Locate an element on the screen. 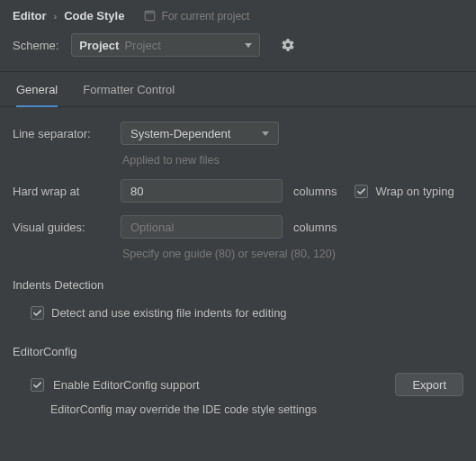  breadcrumb-editor: Editor is located at coordinates (30, 16).